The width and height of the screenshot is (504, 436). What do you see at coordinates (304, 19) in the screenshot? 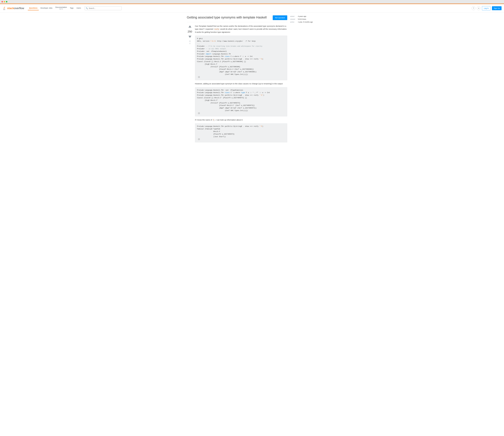
I see `viewed-stat: viewed 5,014 times` at bounding box center [304, 19].